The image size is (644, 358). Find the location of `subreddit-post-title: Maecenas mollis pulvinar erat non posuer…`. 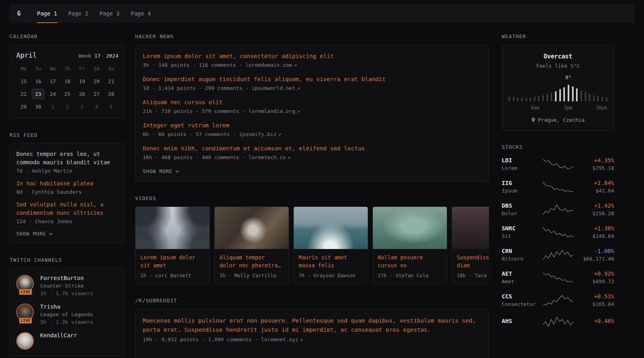

subreddit-post-title: Maecenas mollis pulvinar erat non posuer… is located at coordinates (312, 325).